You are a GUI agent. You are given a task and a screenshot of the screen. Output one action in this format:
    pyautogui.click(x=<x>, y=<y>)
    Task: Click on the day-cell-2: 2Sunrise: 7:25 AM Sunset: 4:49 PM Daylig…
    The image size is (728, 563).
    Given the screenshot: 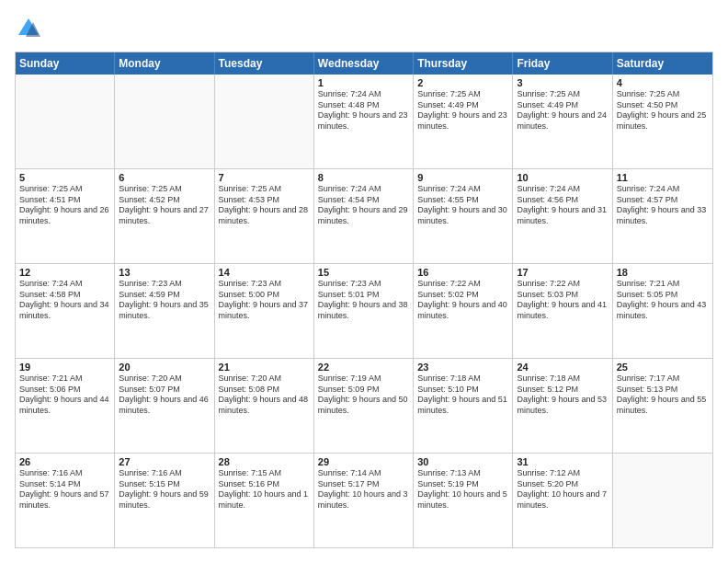 What is the action you would take?
    pyautogui.click(x=463, y=121)
    